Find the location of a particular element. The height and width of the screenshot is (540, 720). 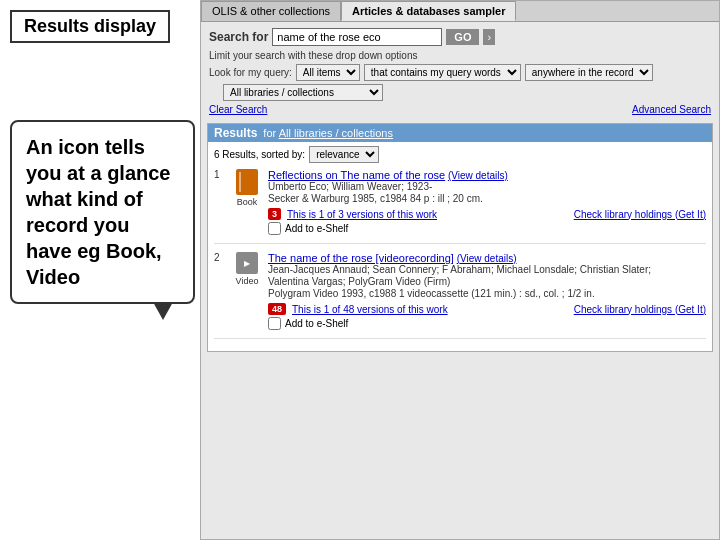

result-publisher: Polygram Video 1993, c1988 1 videocasset… is located at coordinates (487, 294).